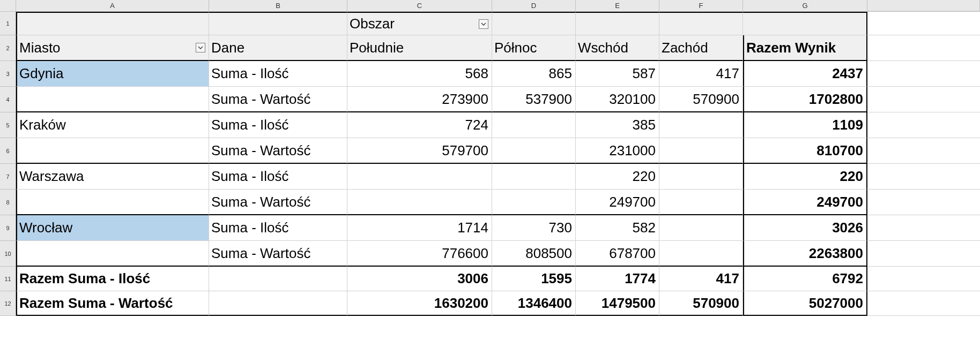 Image resolution: width=980 pixels, height=348 pixels. What do you see at coordinates (8, 304) in the screenshot?
I see `row-header-12: 12` at bounding box center [8, 304].